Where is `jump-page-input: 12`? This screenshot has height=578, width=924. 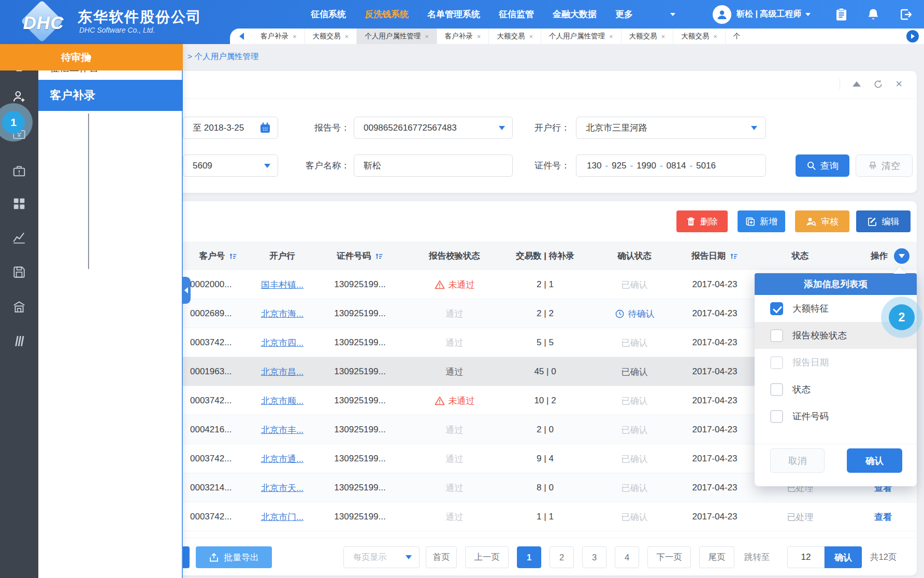 jump-page-input: 12 is located at coordinates (806, 557).